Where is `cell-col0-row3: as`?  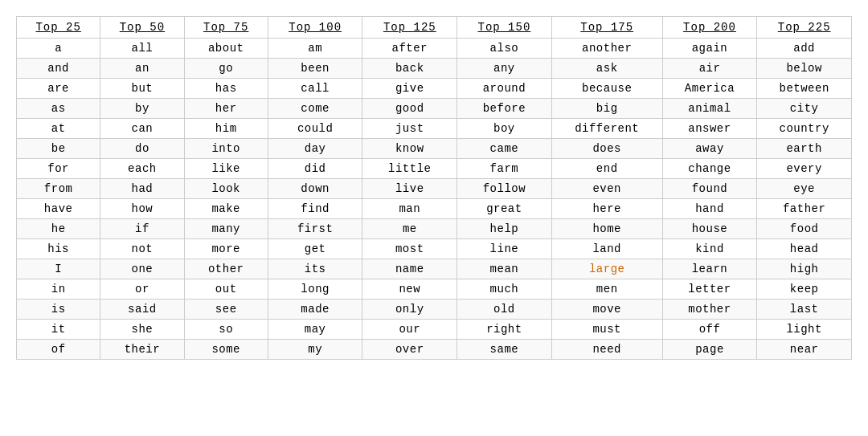 cell-col0-row3: as is located at coordinates (59, 109).